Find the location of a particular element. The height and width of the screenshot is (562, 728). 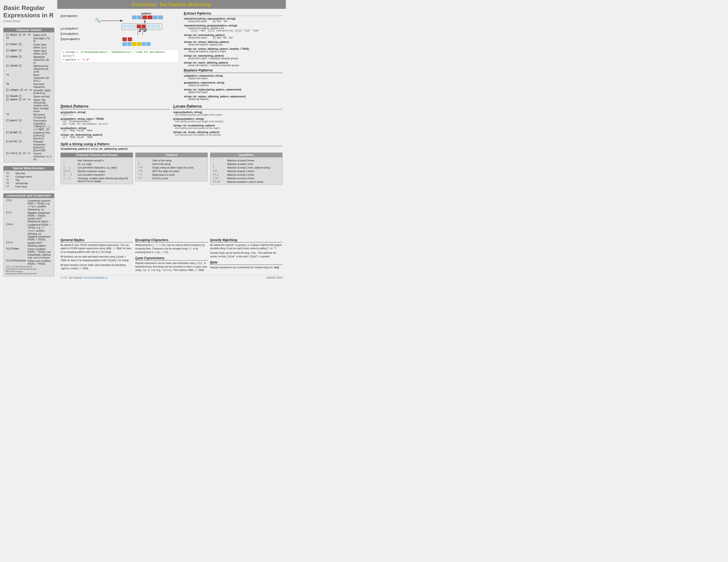

char-classes-content: [[:digit:]] or \dDigits; [0-9] \DNon-dig… is located at coordinates (29, 97).